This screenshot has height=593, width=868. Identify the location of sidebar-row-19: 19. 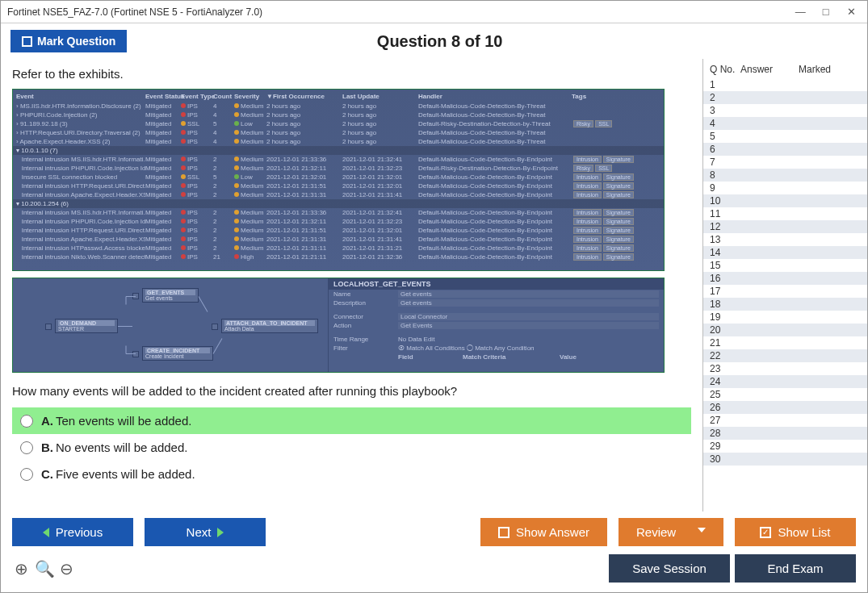
(785, 317).